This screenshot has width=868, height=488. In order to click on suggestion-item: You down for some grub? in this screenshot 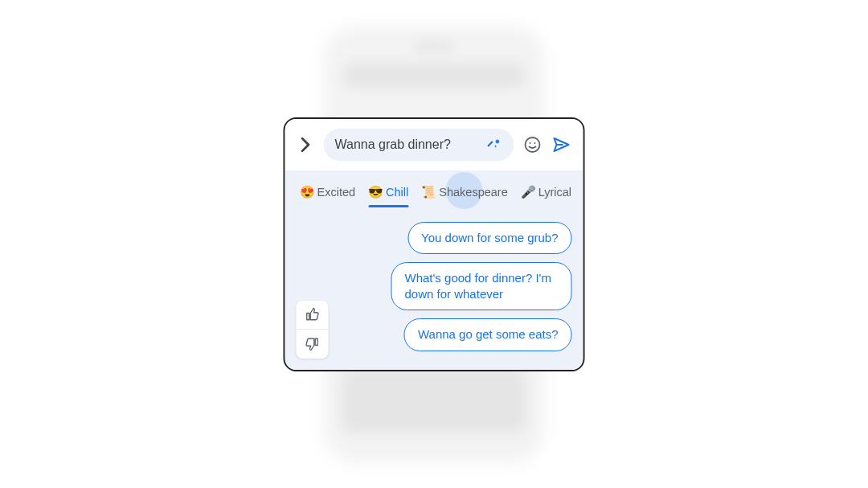, I will do `click(489, 238)`.